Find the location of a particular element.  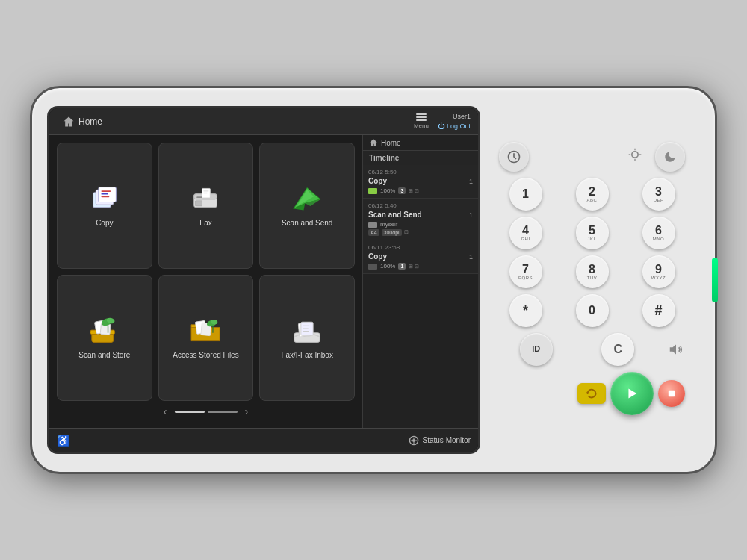

special-top-row is located at coordinates (592, 157).